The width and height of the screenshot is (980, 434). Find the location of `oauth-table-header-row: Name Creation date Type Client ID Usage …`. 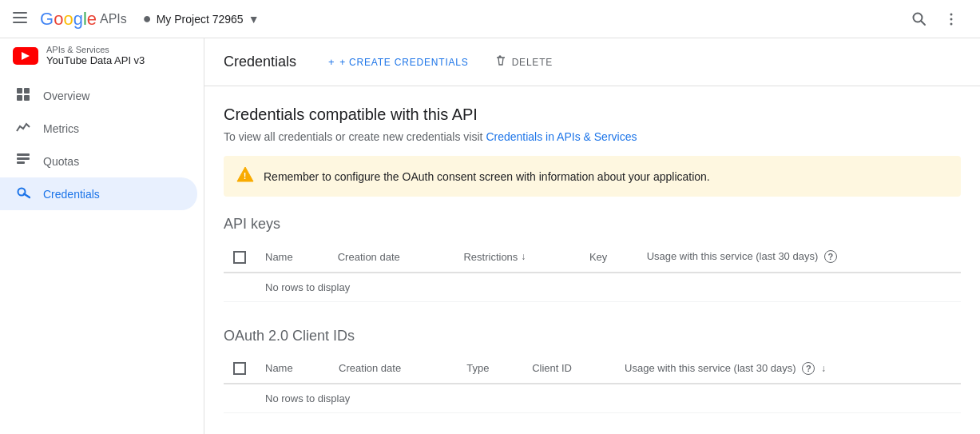

oauth-table-header-row: Name Creation date Type Client ID Usage … is located at coordinates (593, 369).